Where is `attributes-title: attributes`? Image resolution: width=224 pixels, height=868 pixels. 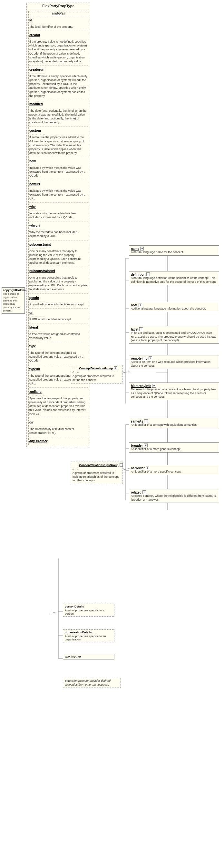 attributes-title: attributes is located at coordinates (59, 13).